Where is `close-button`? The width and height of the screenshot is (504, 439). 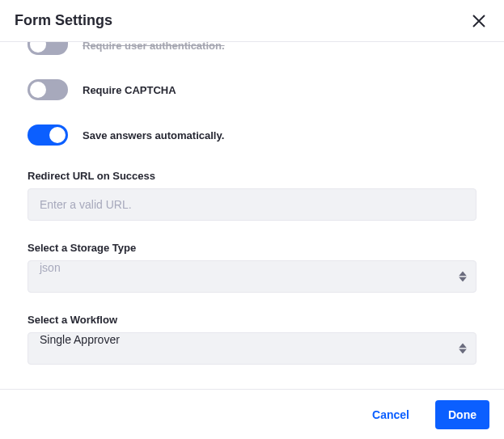 close-button is located at coordinates (479, 21).